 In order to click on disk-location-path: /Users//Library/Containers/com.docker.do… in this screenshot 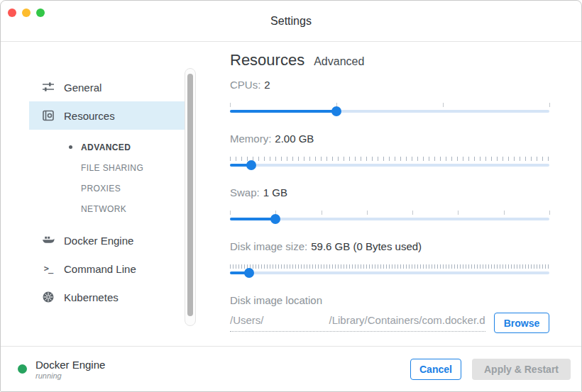, I will do `click(358, 323)`.